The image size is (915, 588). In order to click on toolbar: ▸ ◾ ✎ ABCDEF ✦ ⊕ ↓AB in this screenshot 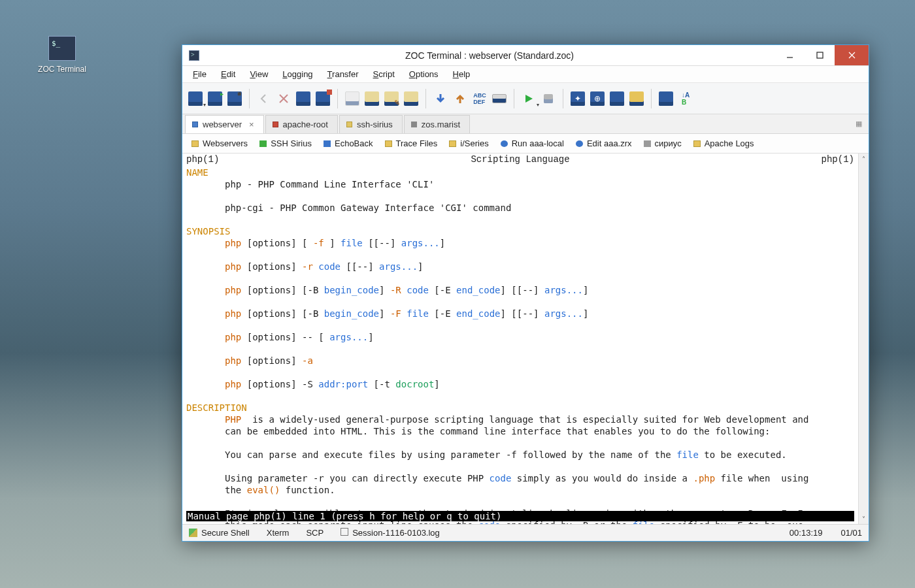, I will do `click(525, 99)`.